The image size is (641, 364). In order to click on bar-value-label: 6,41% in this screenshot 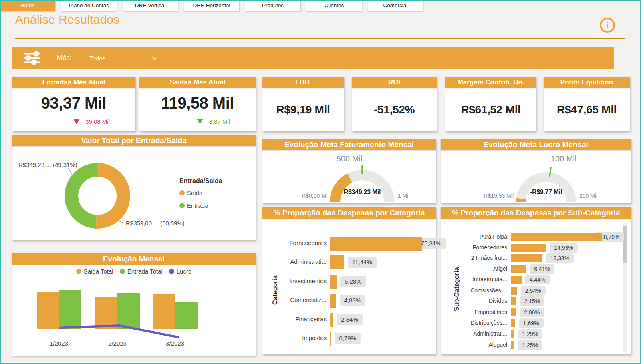, I will do `click(542, 269)`.